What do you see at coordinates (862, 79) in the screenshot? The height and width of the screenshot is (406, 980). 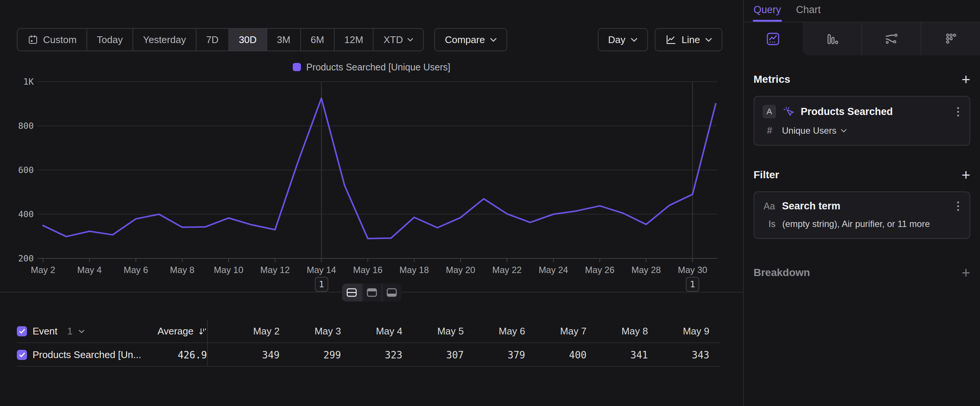 I see `metrics-section-header: Metrics +` at bounding box center [862, 79].